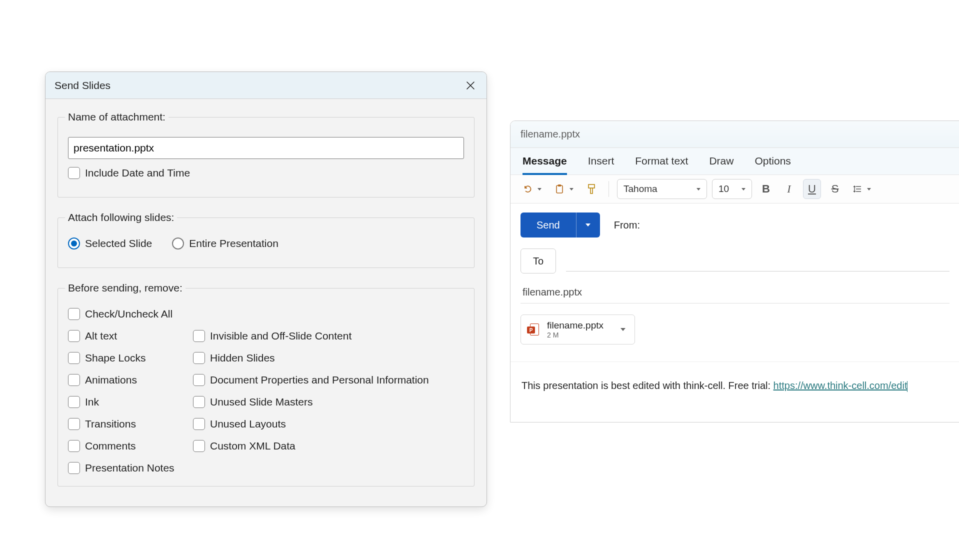  I want to click on remove-unused-slide-masters: Unused Slide Masters, so click(328, 402).